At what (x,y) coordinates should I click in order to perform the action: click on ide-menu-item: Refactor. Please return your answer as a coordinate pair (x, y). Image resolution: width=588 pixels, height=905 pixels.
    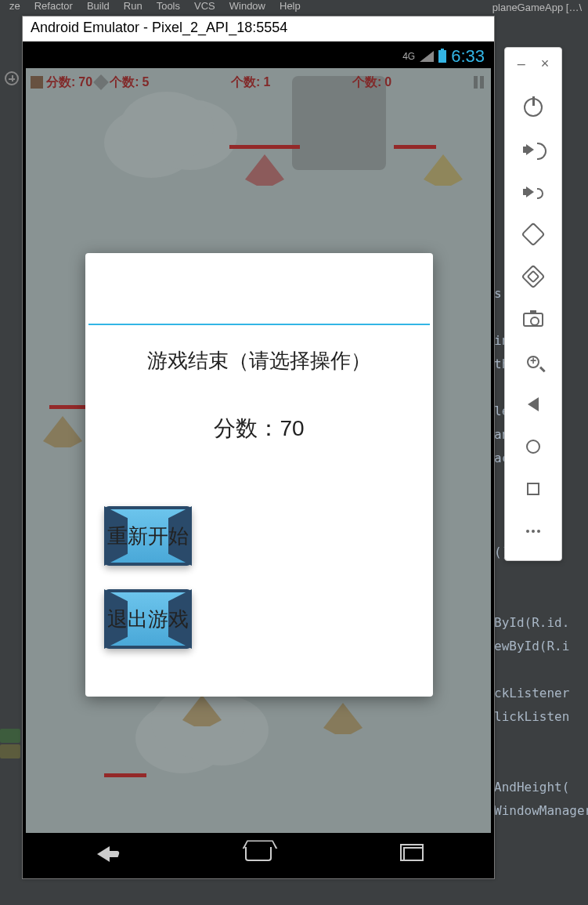
    Looking at the image, I should click on (53, 6).